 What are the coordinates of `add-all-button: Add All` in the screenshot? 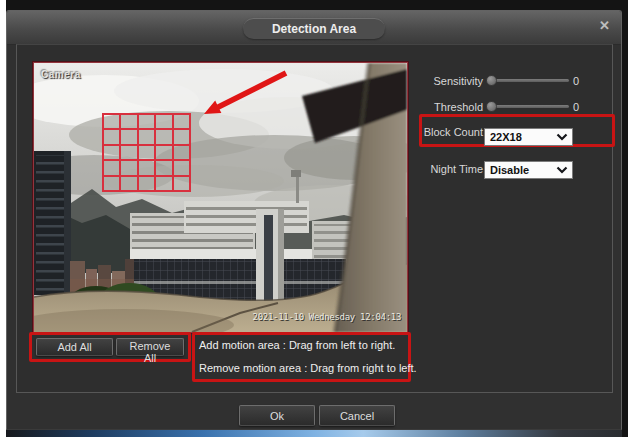 It's located at (74, 347).